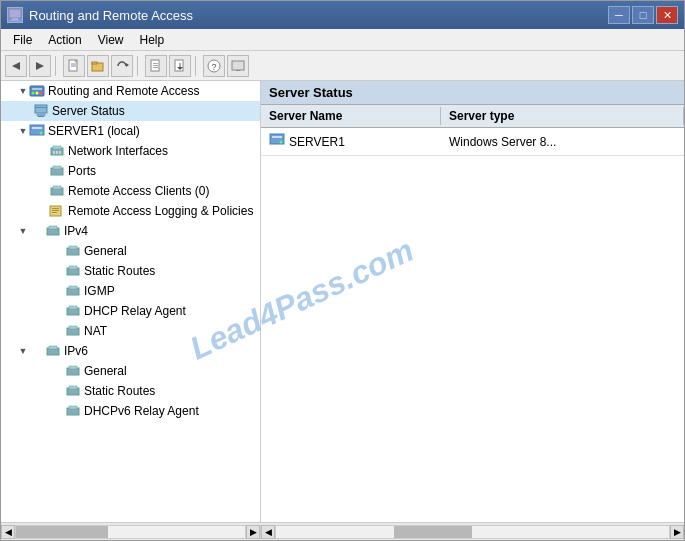 Image resolution: width=685 pixels, height=541 pixels. Describe the element at coordinates (130, 191) in the screenshot. I see `tree-remote-clients: Remote Access Clients (0)` at that location.